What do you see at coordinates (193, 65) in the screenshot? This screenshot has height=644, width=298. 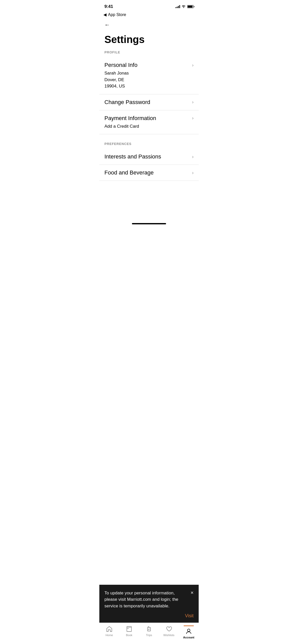 I see `personal-info-chevron-icon: ›` at bounding box center [193, 65].